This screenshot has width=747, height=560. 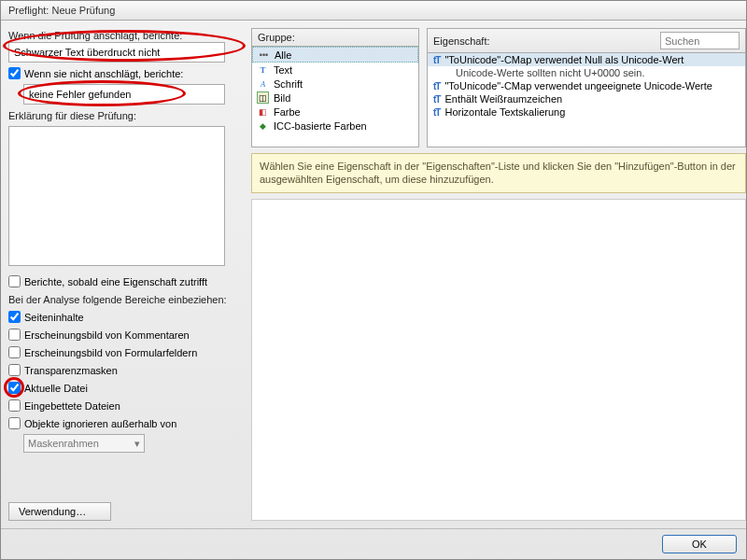 I want to click on chk-aktuelle-datei: Aktuelle Datei, so click(x=126, y=388).